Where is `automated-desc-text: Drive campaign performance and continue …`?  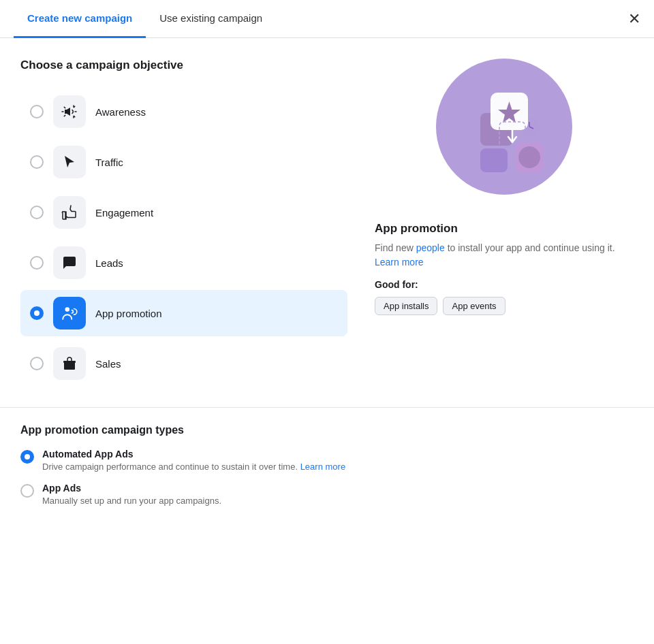 automated-desc-text: Drive campaign performance and continue … is located at coordinates (172, 467).